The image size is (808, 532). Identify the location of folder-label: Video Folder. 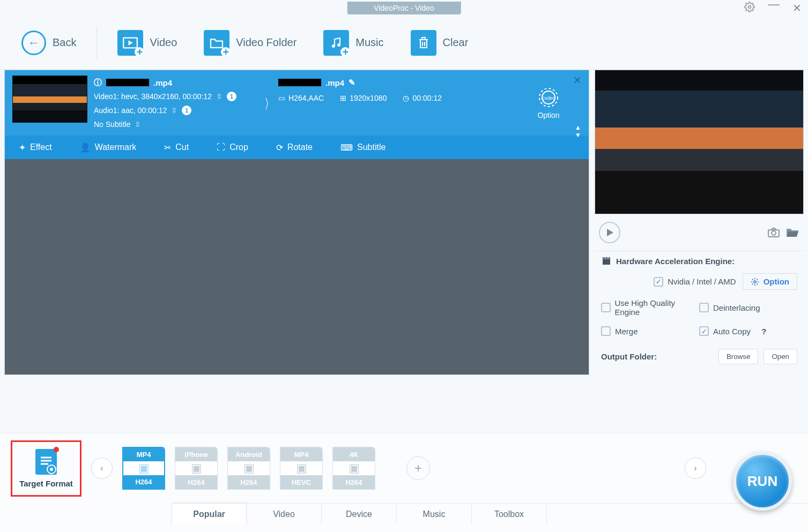
(266, 43).